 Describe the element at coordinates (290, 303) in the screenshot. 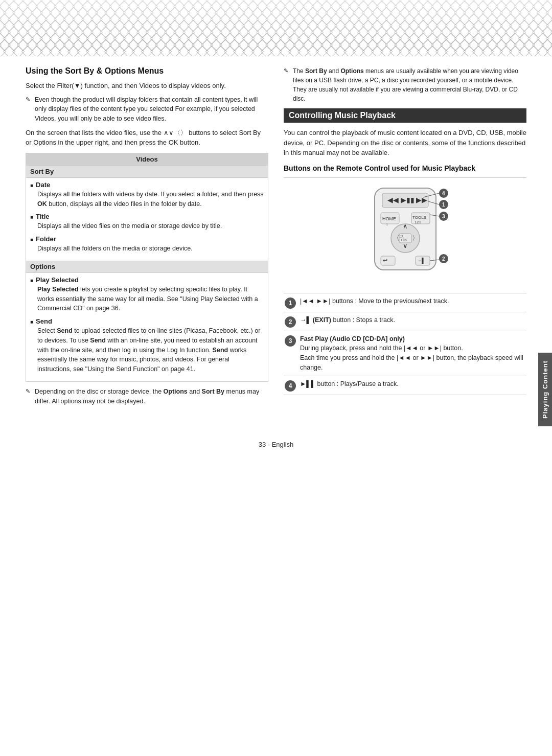

I see `callout-num-1: 1` at that location.